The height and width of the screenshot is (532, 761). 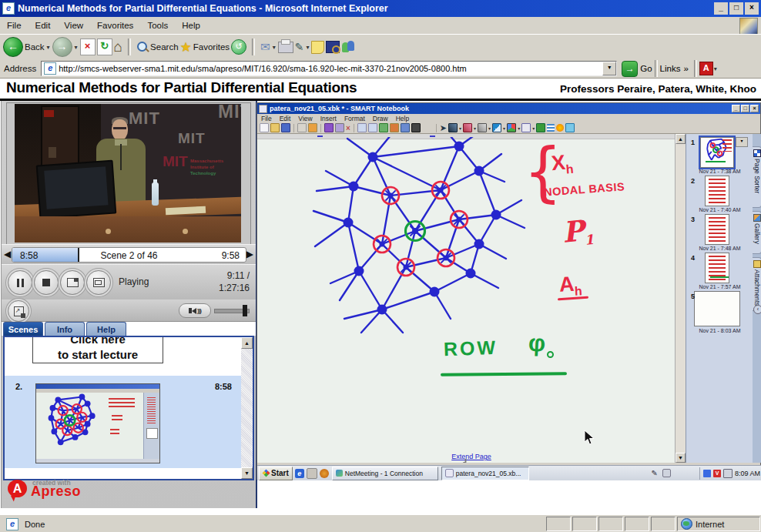 What do you see at coordinates (348, 47) in the screenshot?
I see `messenger-button` at bounding box center [348, 47].